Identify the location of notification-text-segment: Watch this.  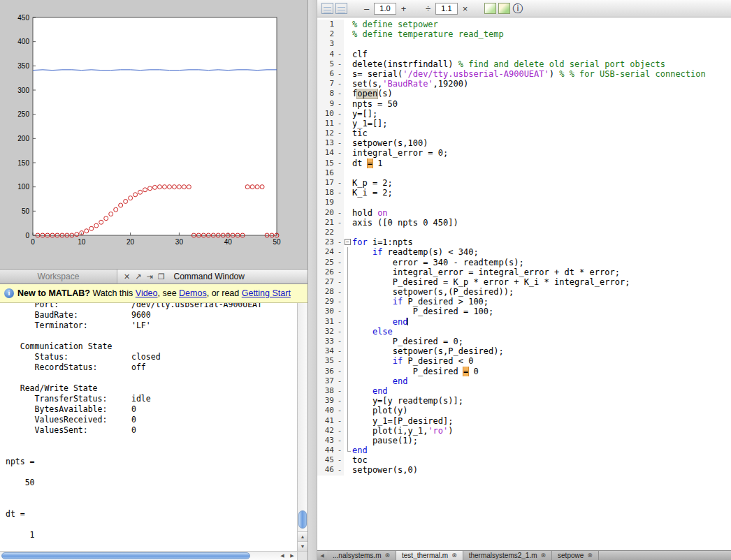
(113, 293).